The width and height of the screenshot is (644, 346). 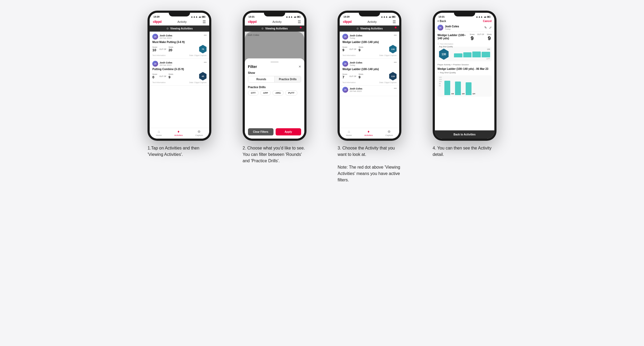 I want to click on sq-hexagon-3-2: 118, so click(x=393, y=76).